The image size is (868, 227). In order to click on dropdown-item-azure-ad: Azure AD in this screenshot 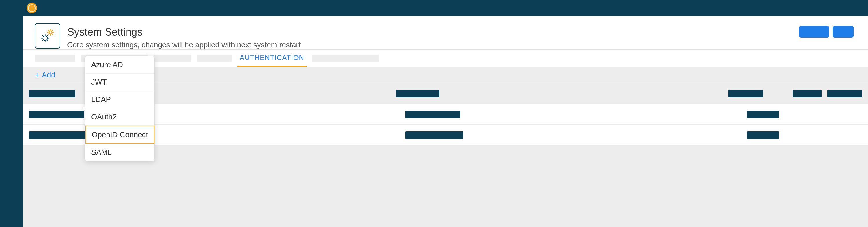, I will do `click(120, 65)`.